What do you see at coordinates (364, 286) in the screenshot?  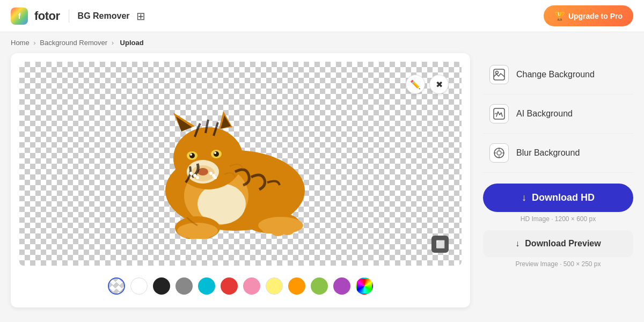 I see `swatch-rainbow` at bounding box center [364, 286].